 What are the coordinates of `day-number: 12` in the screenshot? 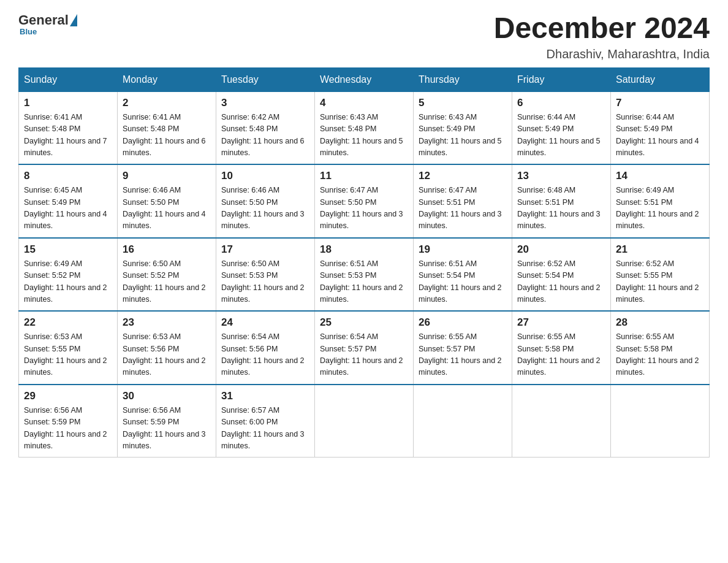 It's located at (463, 176).